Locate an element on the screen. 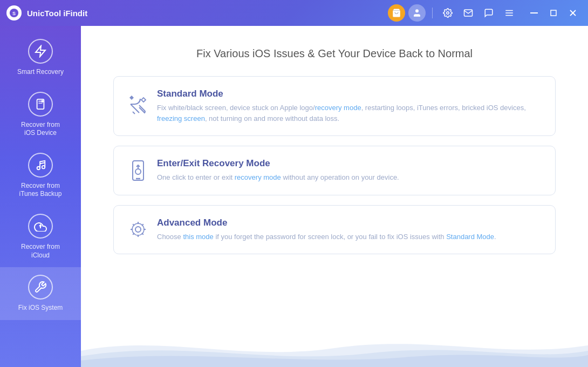  sidebar-item-fix-ios: Fix iOS System is located at coordinates (40, 294).